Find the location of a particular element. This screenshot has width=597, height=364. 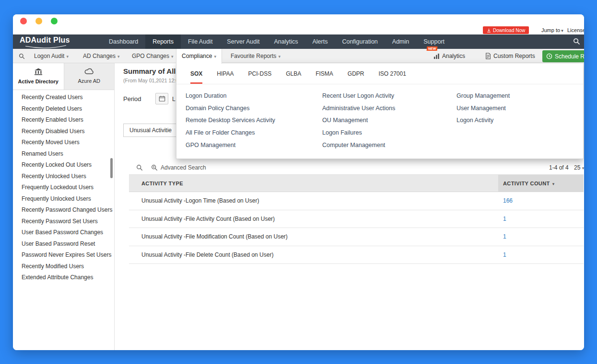

menu-logon-audit-label: Logon Audit is located at coordinates (49, 56).